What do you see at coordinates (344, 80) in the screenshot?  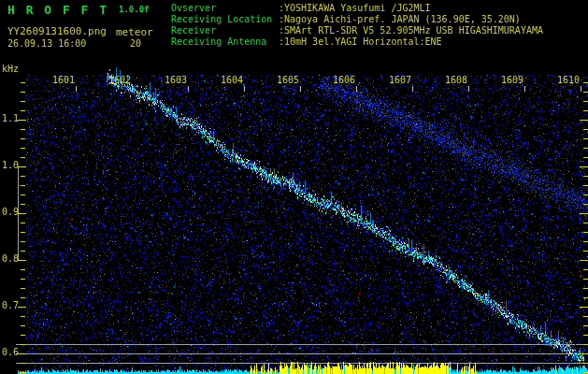 I see `time-tick-label: 1606` at bounding box center [344, 80].